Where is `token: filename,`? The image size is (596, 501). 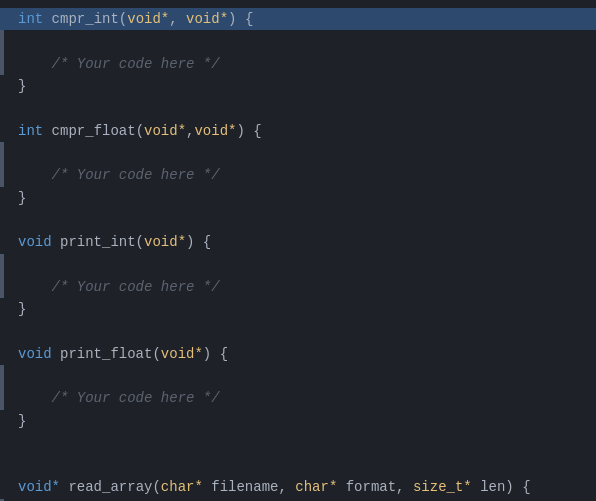
token: filename, is located at coordinates (249, 487).